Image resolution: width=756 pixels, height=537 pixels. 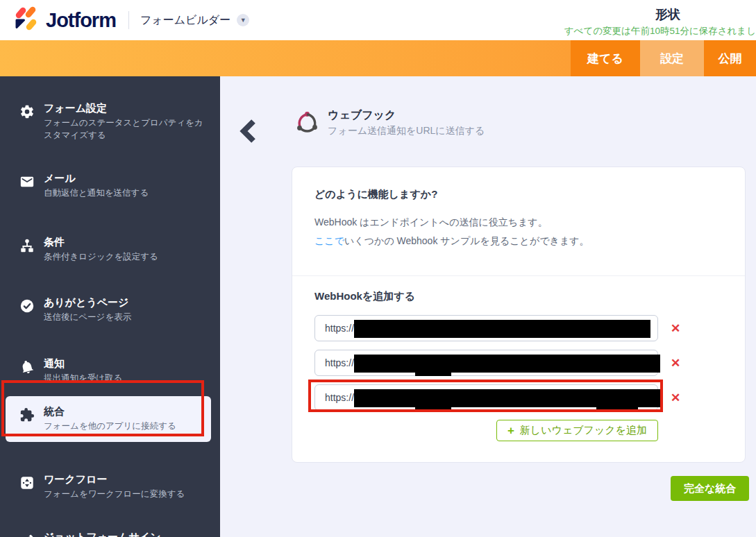 What do you see at coordinates (498, 430) in the screenshot?
I see `add-webhook-row: + 新しいウェブフックを追加` at bounding box center [498, 430].